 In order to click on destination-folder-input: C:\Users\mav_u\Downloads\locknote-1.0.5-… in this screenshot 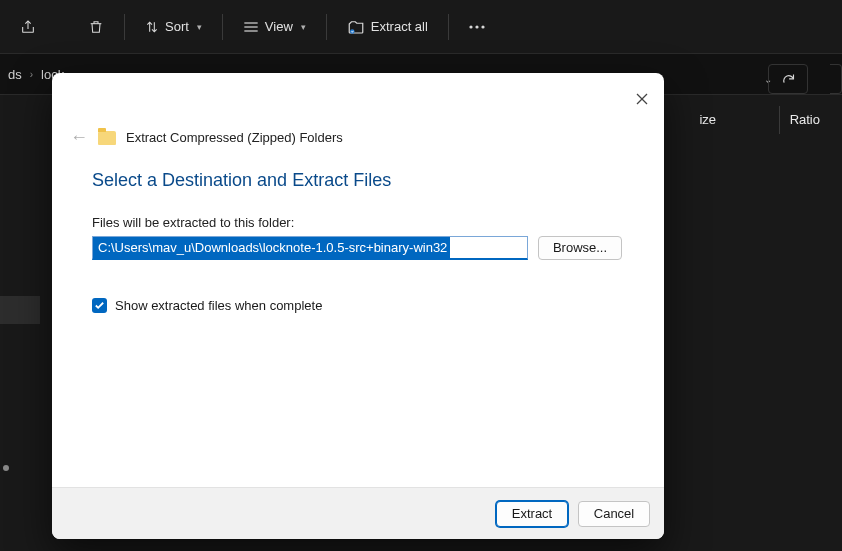, I will do `click(310, 248)`.